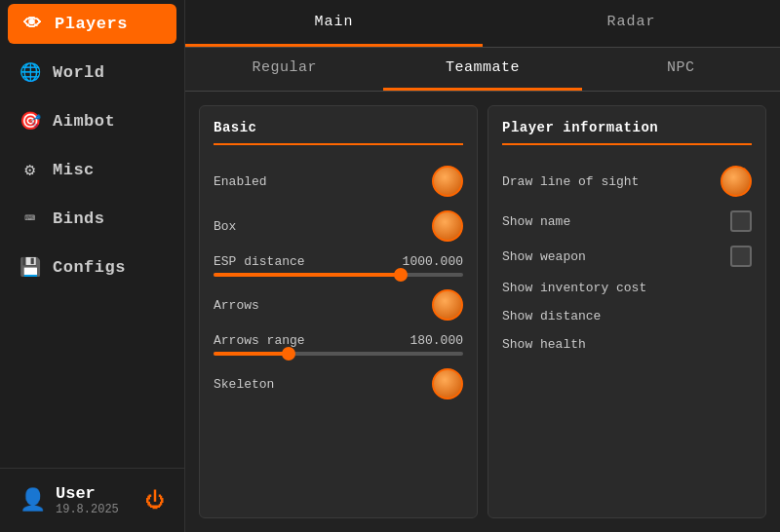  What do you see at coordinates (574, 288) in the screenshot?
I see `show-inventory-label: Show inventory cost` at bounding box center [574, 288].